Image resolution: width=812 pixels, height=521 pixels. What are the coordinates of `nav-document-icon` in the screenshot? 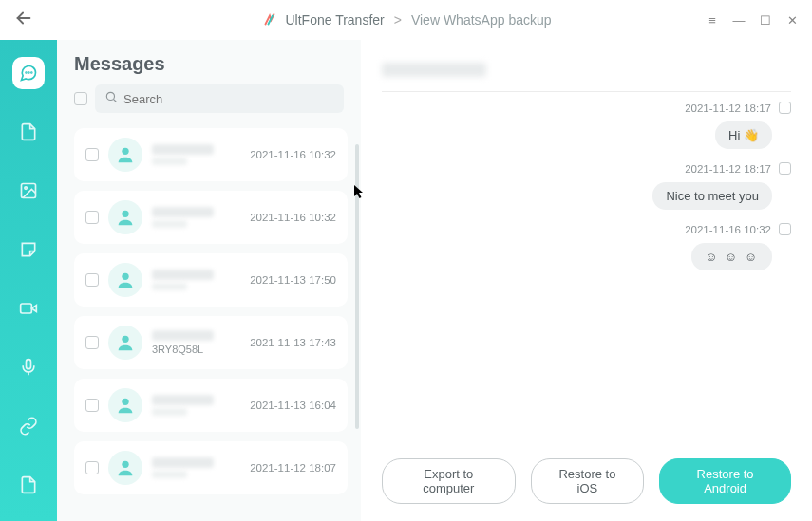 It's located at (28, 132).